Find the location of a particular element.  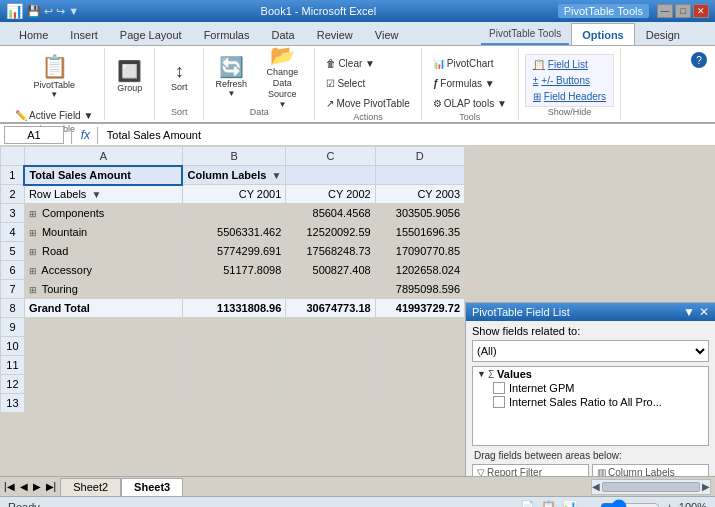

tab-sheet2: Sheet2 is located at coordinates (90, 487).